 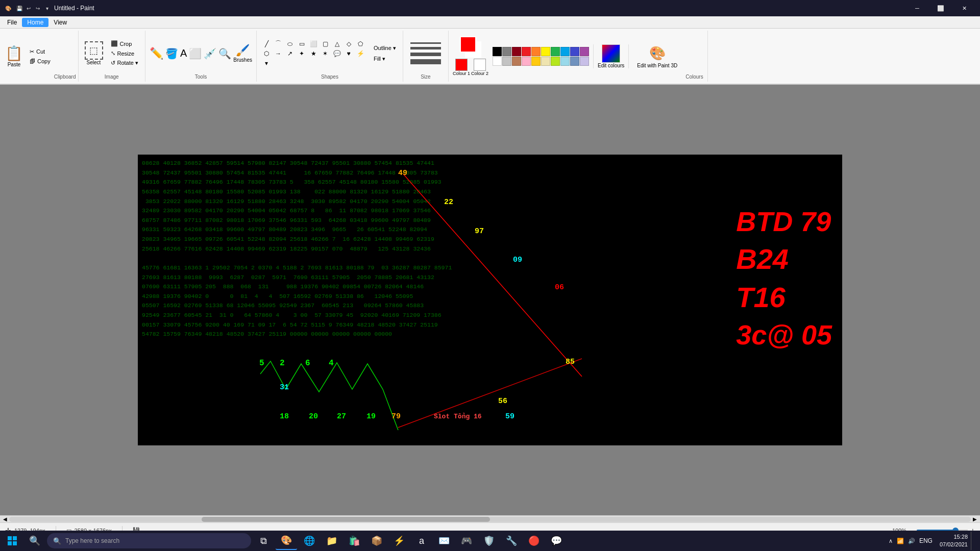 I want to click on scroll-left-btn: ◀, so click(x=5, y=519).